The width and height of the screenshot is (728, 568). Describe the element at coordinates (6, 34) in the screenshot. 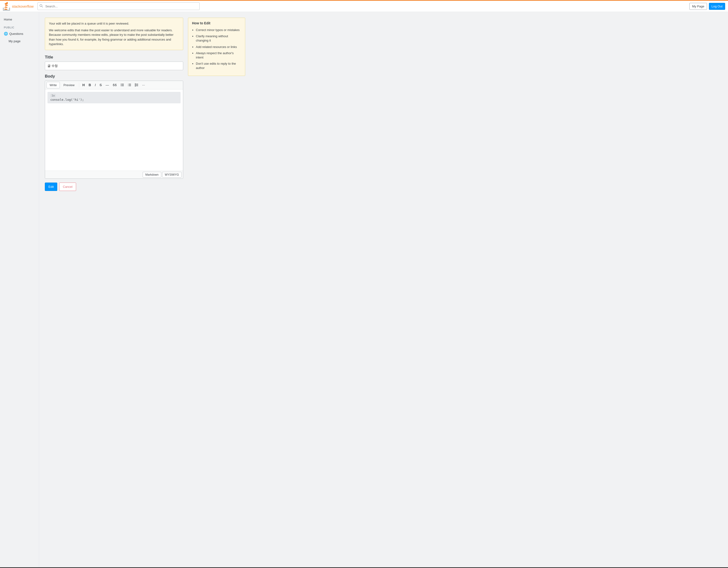

I see `globe-icon: 🌐` at that location.